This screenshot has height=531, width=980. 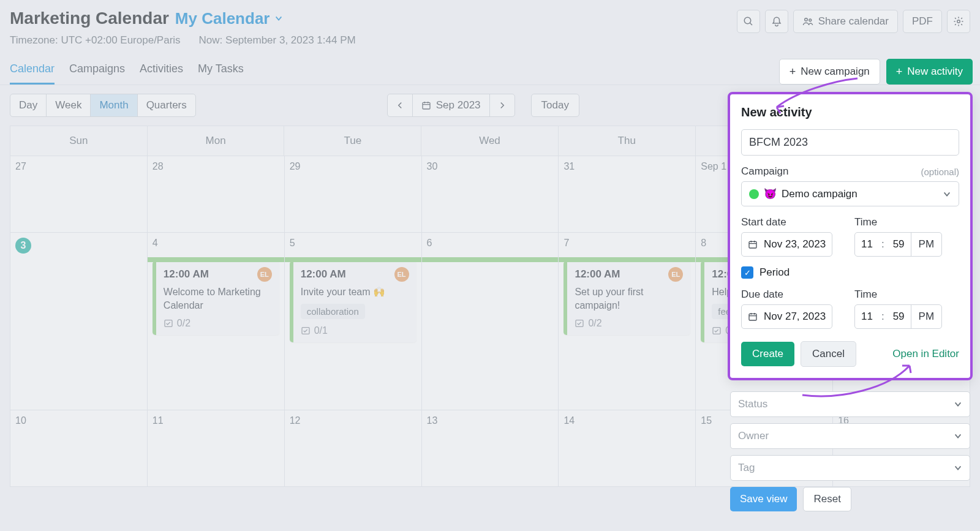 What do you see at coordinates (569, 420) in the screenshot?
I see `date-number: 14` at bounding box center [569, 420].